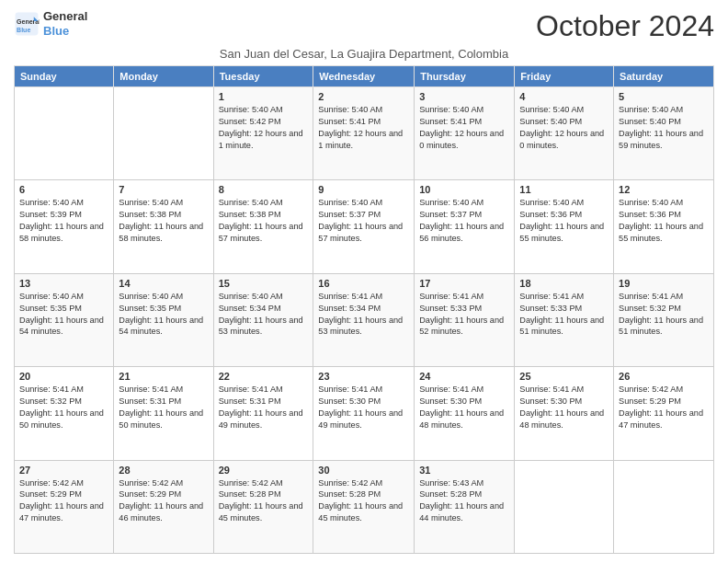 The height and width of the screenshot is (563, 728). Describe the element at coordinates (263, 226) in the screenshot. I see `calendar-cell: 8Sunrise: 5:40 AMSunset: 5:38 PMDaylight…` at that location.